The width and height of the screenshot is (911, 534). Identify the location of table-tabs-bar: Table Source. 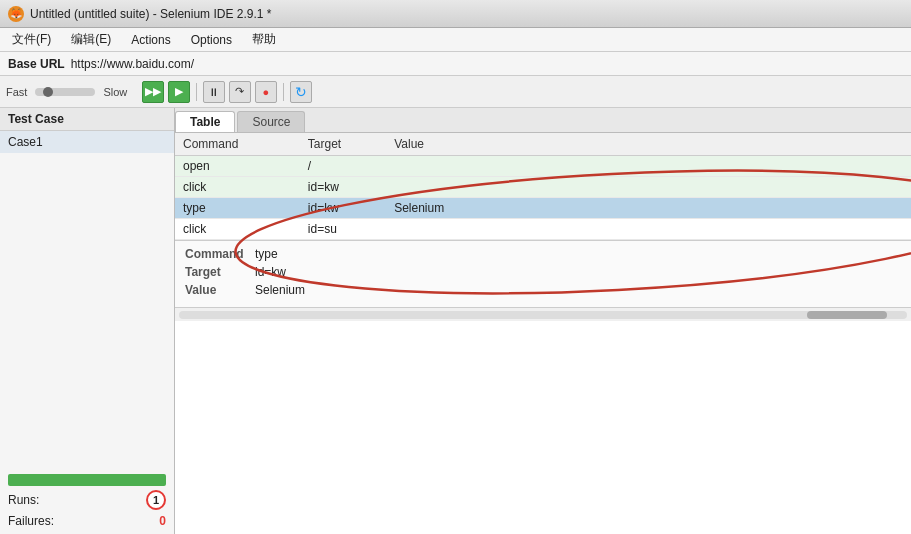
(543, 120).